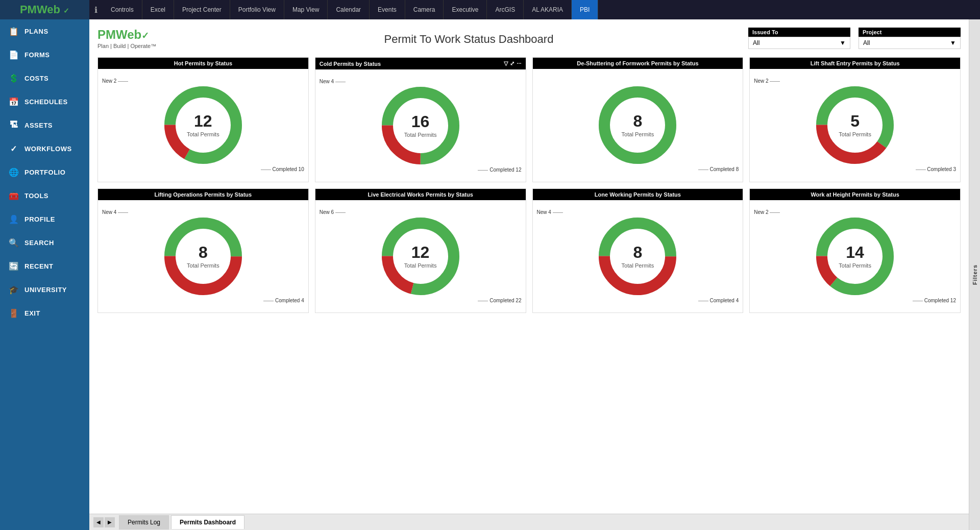 The height and width of the screenshot is (530, 980). What do you see at coordinates (203, 125) in the screenshot?
I see `donut-center-0: 12 Total Permits` at bounding box center [203, 125].